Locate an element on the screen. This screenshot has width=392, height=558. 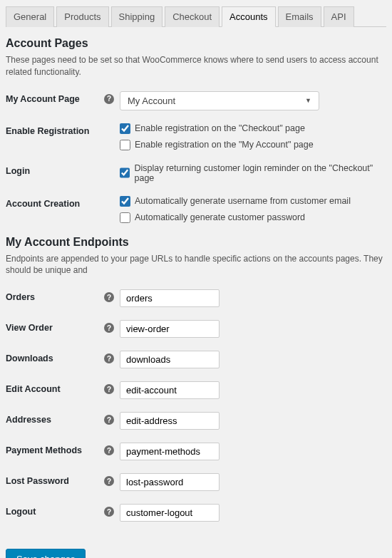
input-edit-account is located at coordinates (170, 391).